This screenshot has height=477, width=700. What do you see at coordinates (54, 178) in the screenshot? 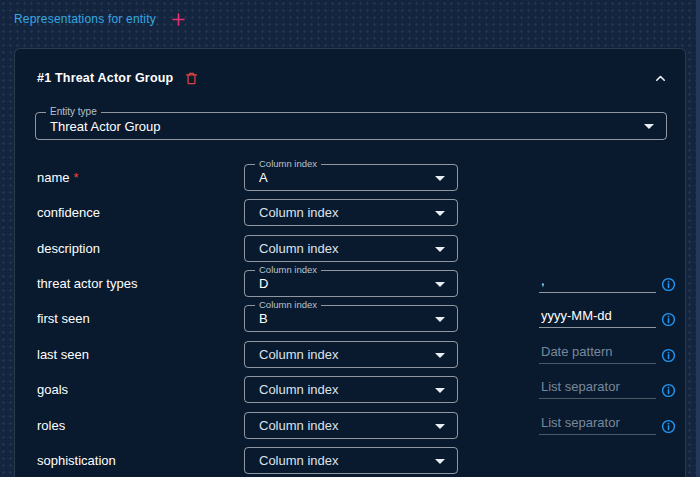
I see `field-label: name` at bounding box center [54, 178].